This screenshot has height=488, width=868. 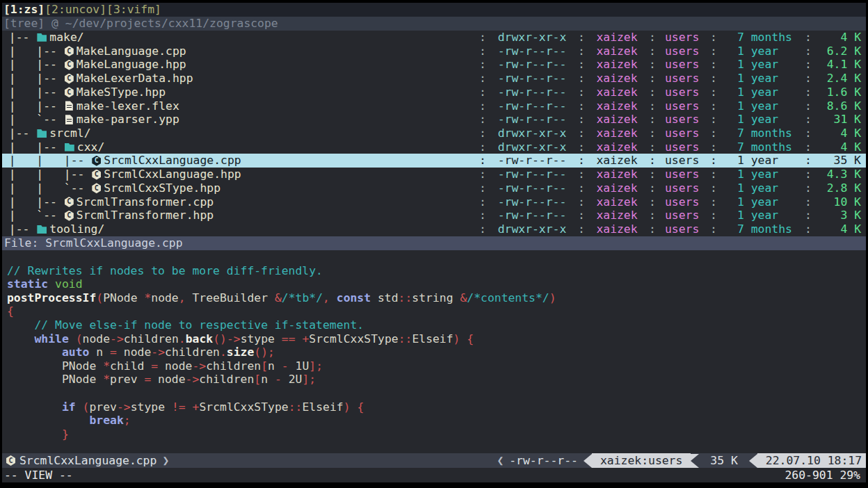 What do you see at coordinates (106, 366) in the screenshot?
I see `code-token: *` at bounding box center [106, 366].